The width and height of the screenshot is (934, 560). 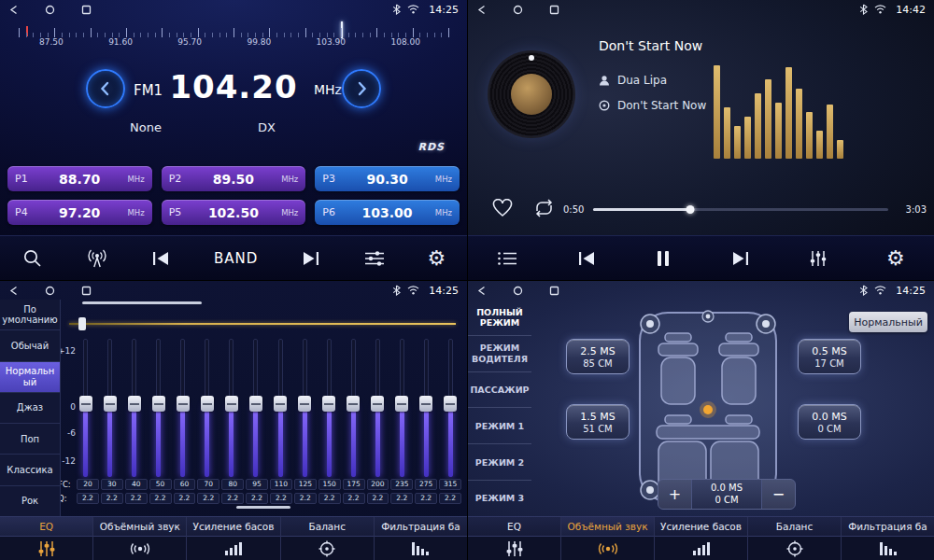 What do you see at coordinates (30, 502) in the screenshot?
I see `eq-preset-item-6: Рок` at bounding box center [30, 502].